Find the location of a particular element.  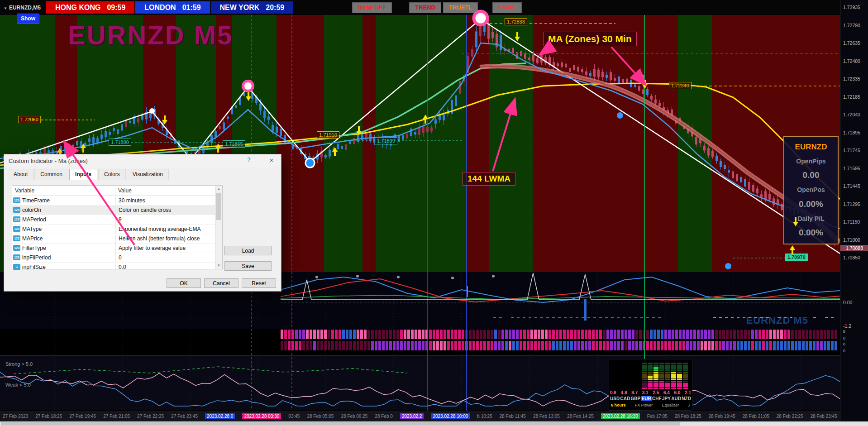

input-row-maperiod: 123MAPeriod9 is located at coordinates (117, 220).